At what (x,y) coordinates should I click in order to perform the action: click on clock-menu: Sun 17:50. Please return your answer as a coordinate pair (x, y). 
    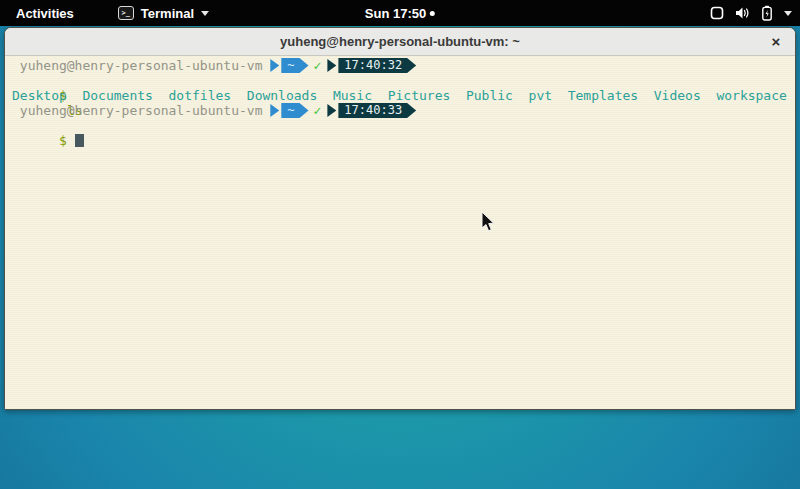
    Looking at the image, I should click on (400, 14).